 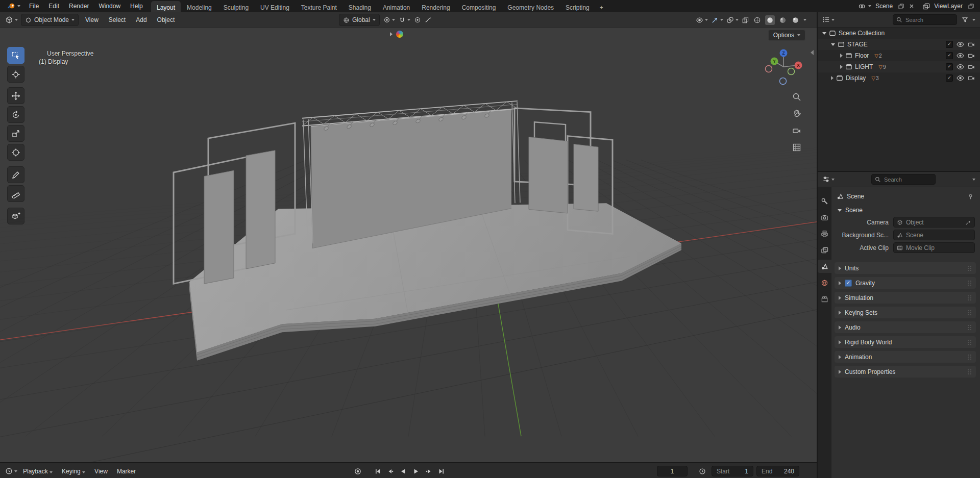 I want to click on overlays-toggle, so click(x=732, y=20).